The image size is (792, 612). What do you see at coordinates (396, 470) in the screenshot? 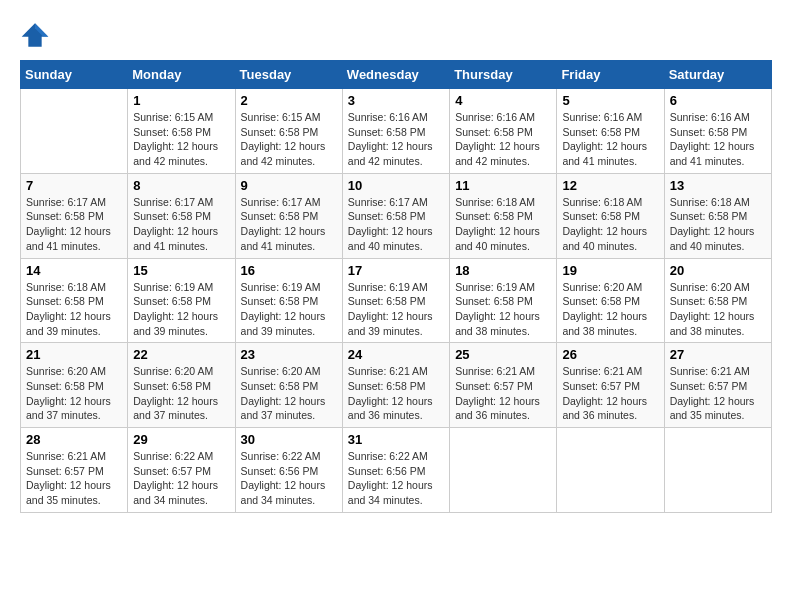
I see `calendar-week-row: 28 Sunrise: 6:21 AMSunset: 6:57 PMDaylig…` at bounding box center [396, 470].